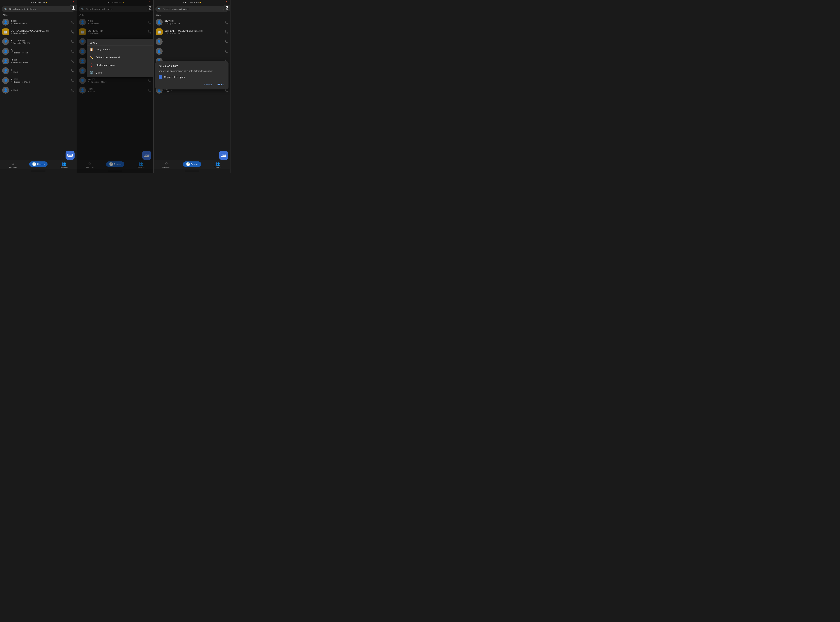 Image resolution: width=840 pixels, height=622 pixels. What do you see at coordinates (73, 71) in the screenshot?
I see `call-phone-icon-1-6: 📞` at bounding box center [73, 71].